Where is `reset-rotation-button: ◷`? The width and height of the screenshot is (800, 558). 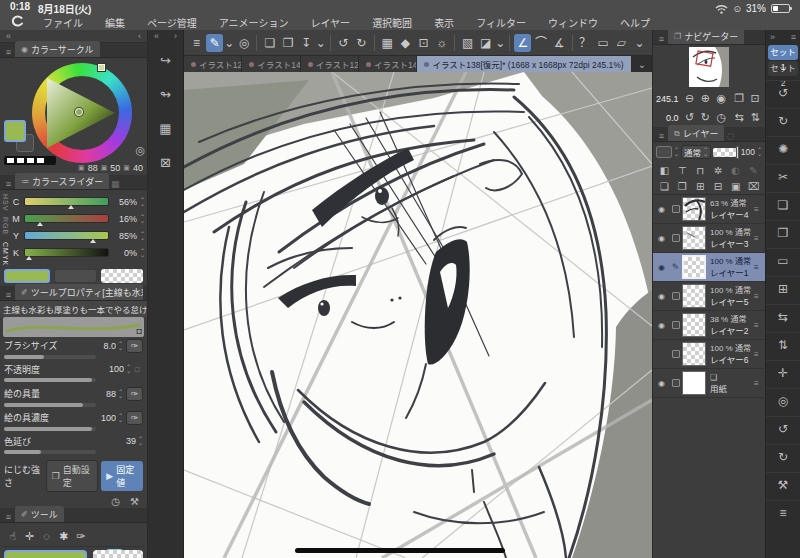 reset-rotation-button: ◷ is located at coordinates (721, 118).